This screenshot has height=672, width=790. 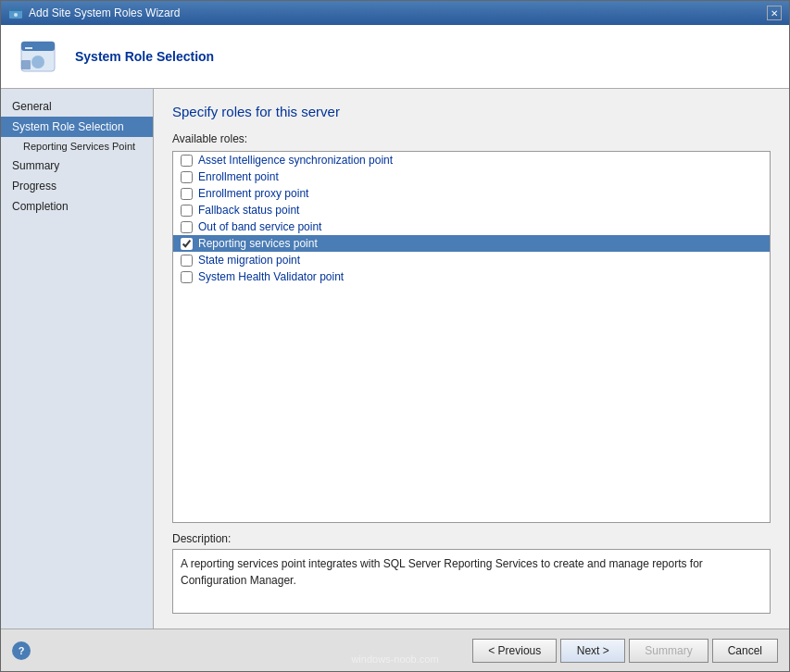 I want to click on next-button: Next >, so click(x=593, y=651).